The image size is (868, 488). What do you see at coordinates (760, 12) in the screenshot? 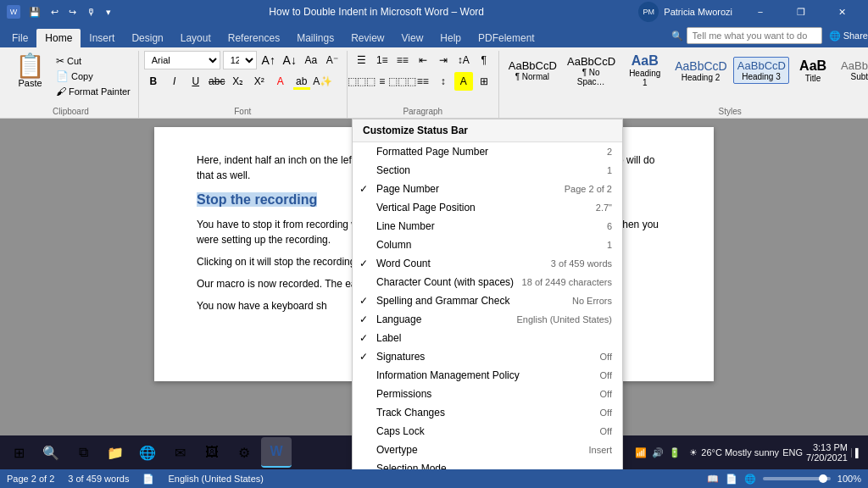
I see `minimize-button: −` at bounding box center [760, 12].